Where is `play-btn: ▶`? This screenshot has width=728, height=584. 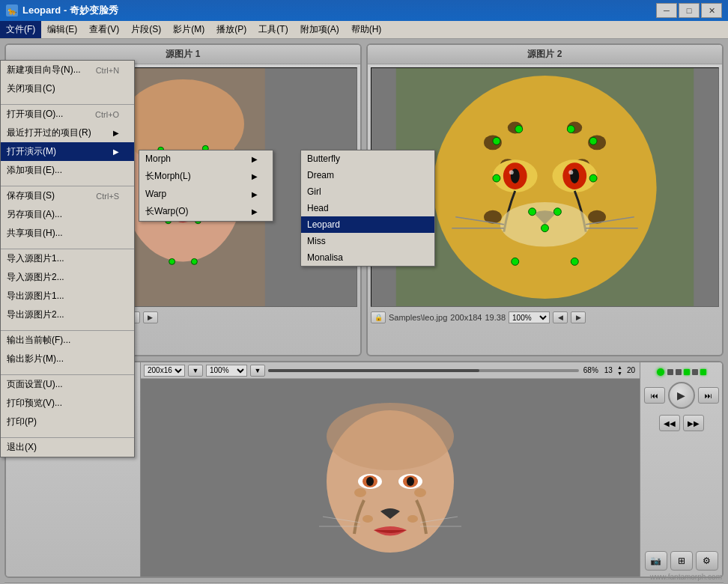
play-btn: ▶ is located at coordinates (682, 395).